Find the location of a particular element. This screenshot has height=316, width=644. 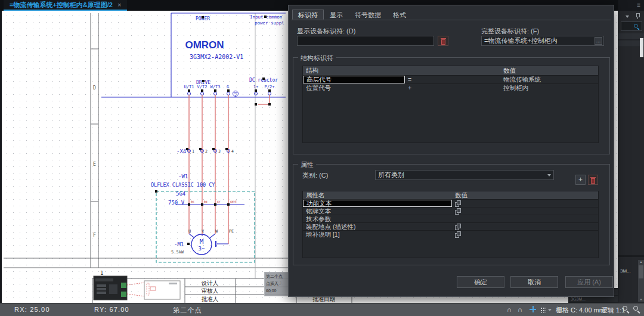

zoom-out-icon is located at coordinates (637, 309).